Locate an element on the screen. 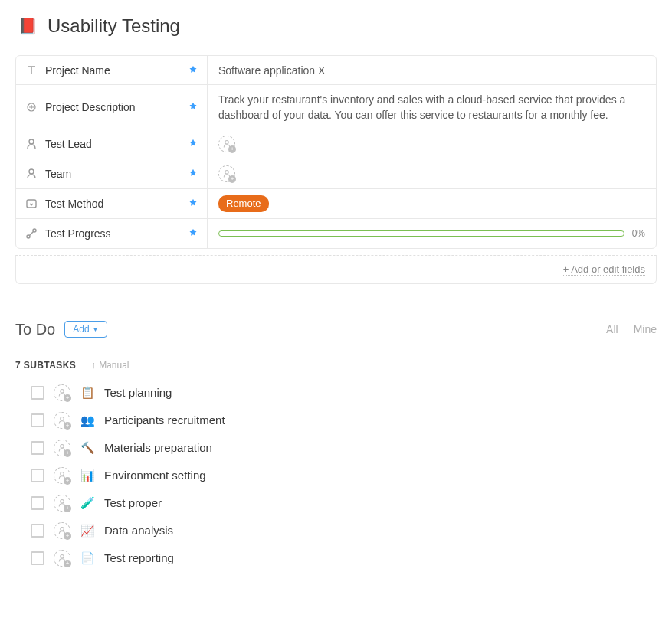 This screenshot has width=672, height=621. subtask-item: 📈 Data analysis is located at coordinates (343, 531).